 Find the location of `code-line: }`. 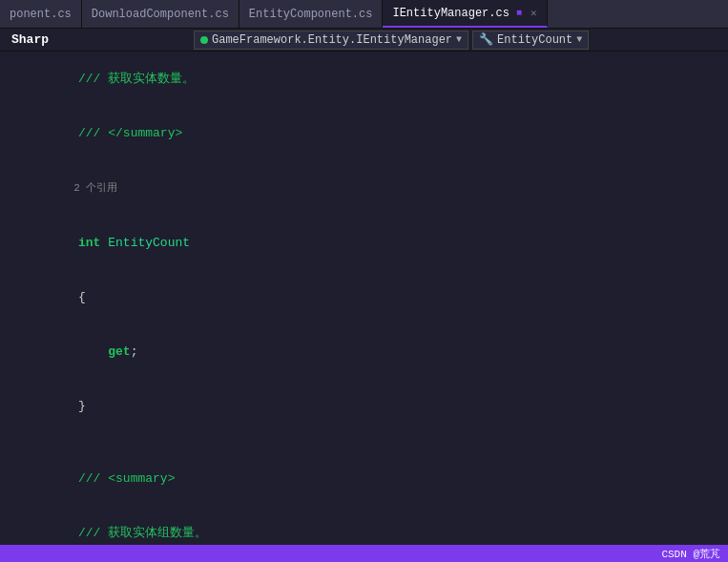

code-line: } is located at coordinates (366, 406).